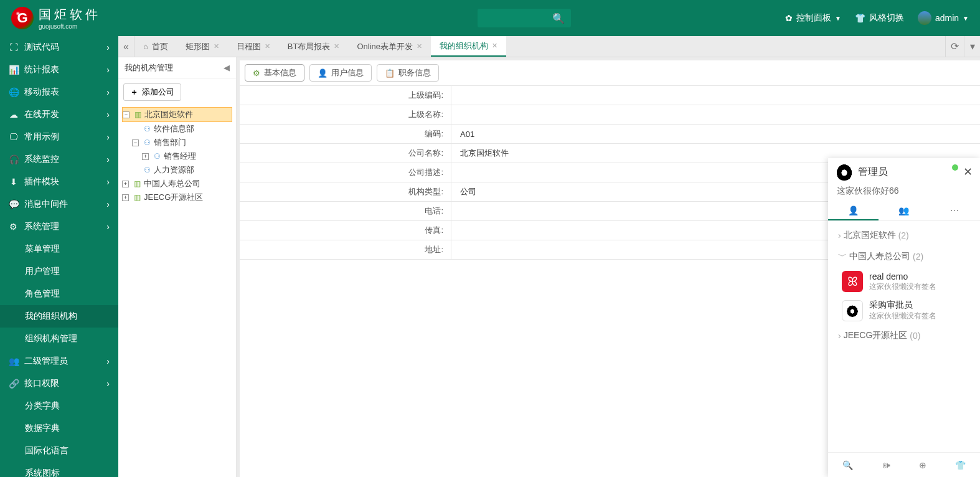 Image resolution: width=980 pixels, height=477 pixels. Describe the element at coordinates (126, 46) in the screenshot. I see `tabs-scroll-left: «` at that location.